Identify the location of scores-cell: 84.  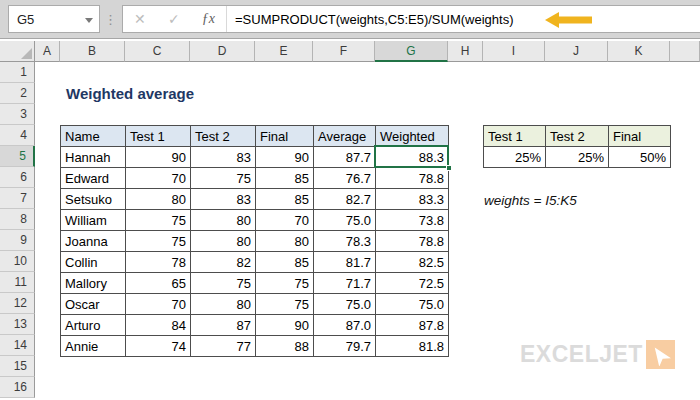
(158, 326).